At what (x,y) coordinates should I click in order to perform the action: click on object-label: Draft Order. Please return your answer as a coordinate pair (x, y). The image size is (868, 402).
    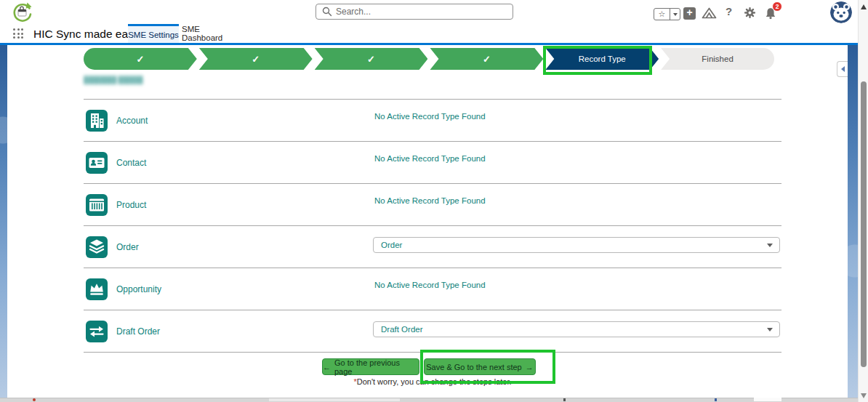
    Looking at the image, I should click on (138, 331).